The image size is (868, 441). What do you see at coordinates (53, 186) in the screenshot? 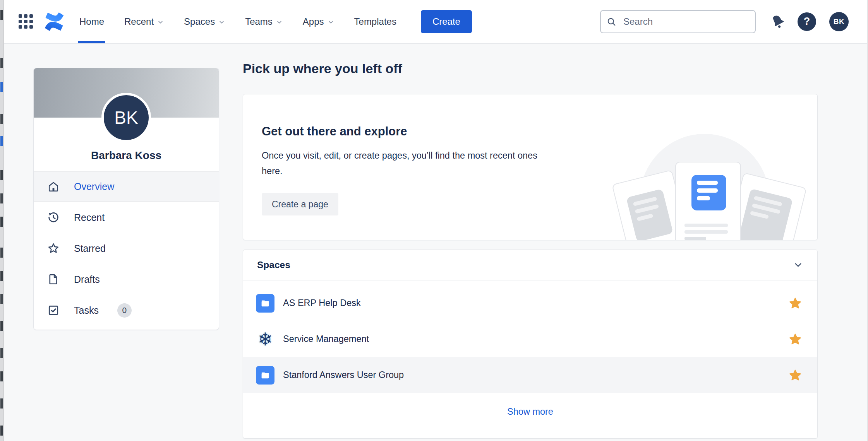
I see `home-icon` at bounding box center [53, 186].